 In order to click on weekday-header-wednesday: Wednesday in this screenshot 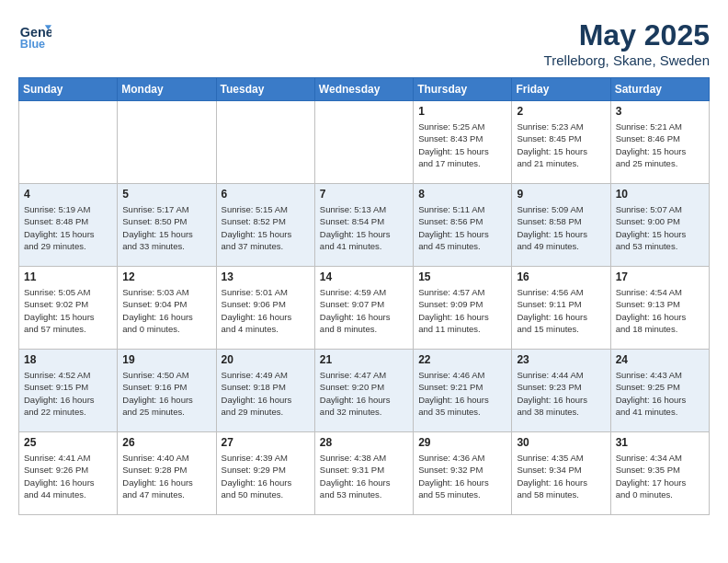, I will do `click(364, 90)`.